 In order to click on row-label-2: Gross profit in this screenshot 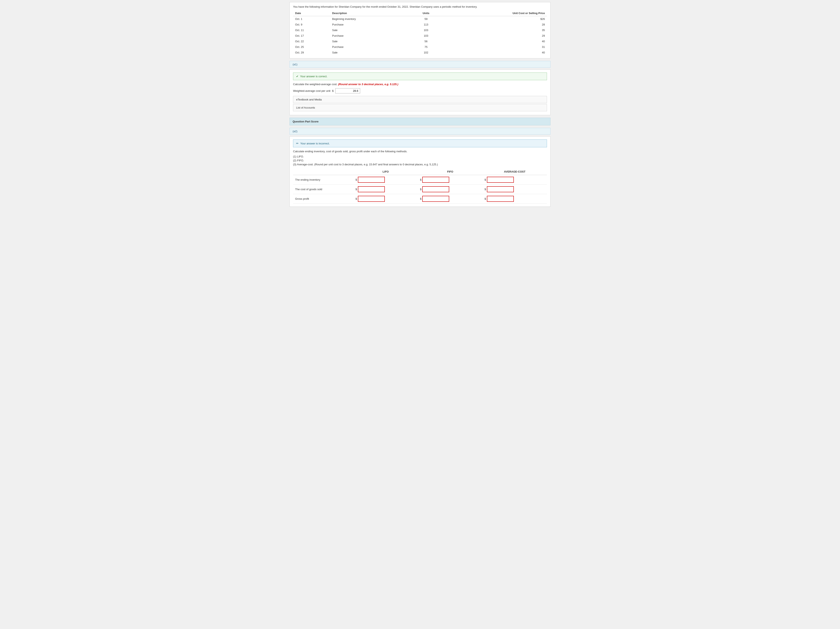, I will do `click(323, 199)`.